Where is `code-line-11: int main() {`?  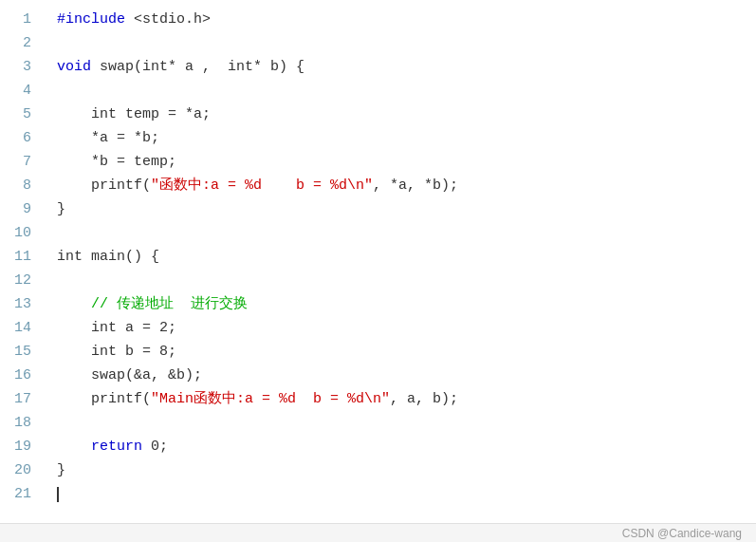
code-line-11: int main() { is located at coordinates (406, 256).